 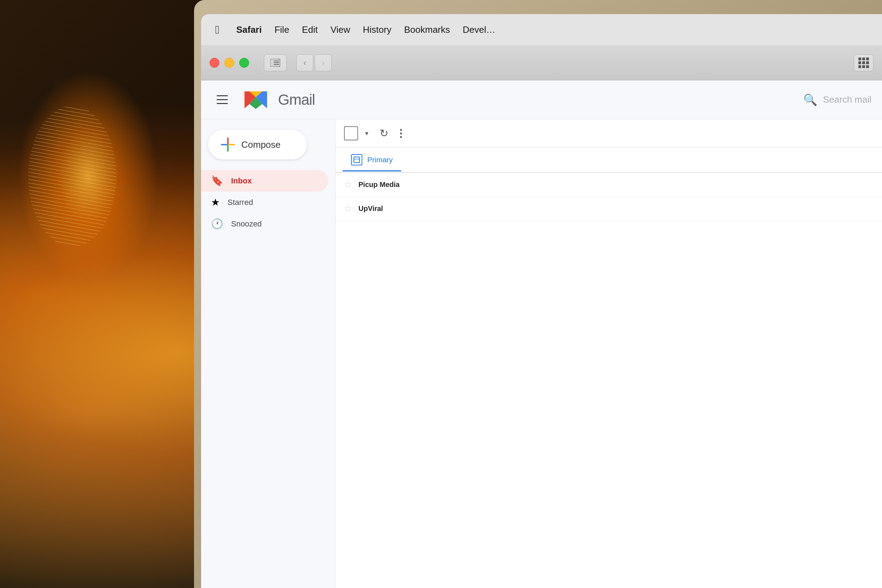 I want to click on close-button, so click(x=214, y=63).